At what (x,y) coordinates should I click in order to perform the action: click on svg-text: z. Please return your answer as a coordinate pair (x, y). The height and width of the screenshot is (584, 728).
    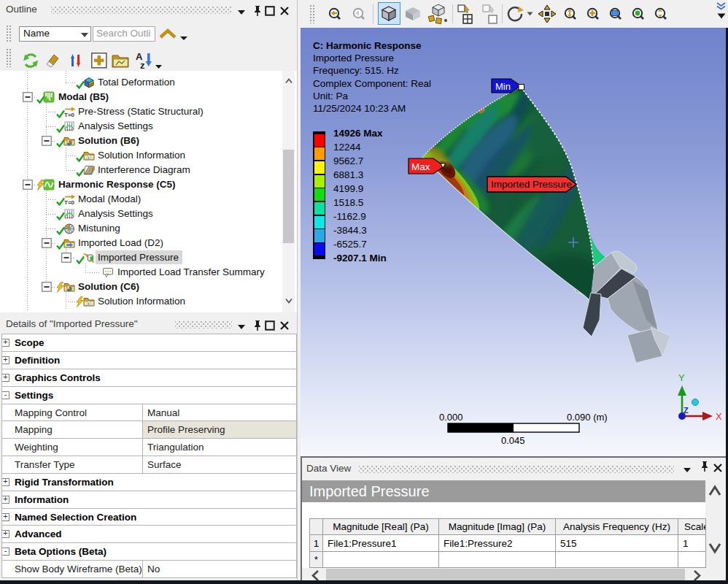
    Looking at the image, I should click on (143, 65).